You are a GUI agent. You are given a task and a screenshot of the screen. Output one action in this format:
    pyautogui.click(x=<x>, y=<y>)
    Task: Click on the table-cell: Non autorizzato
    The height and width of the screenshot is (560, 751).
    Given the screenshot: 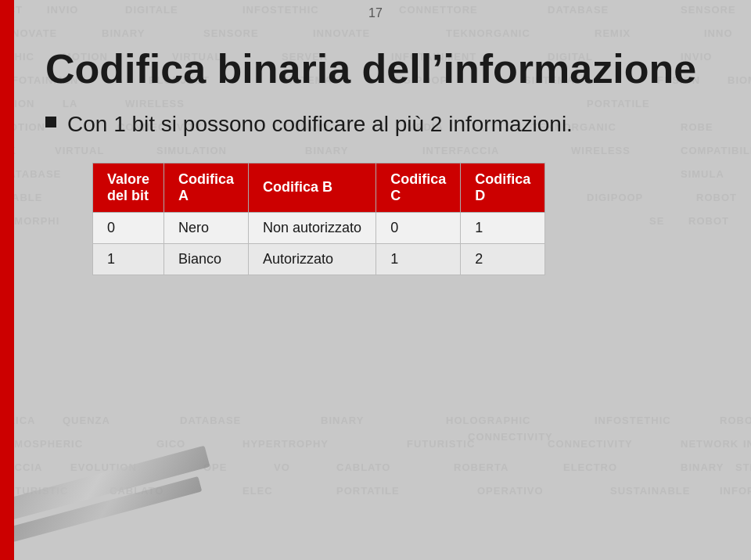 What is the action you would take?
    pyautogui.click(x=313, y=228)
    